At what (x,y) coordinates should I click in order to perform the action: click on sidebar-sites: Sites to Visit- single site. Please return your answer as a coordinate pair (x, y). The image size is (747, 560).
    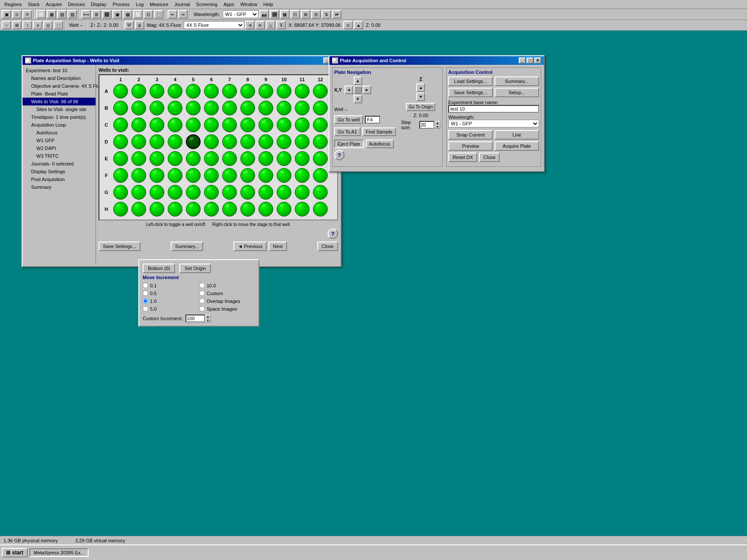
    Looking at the image, I should click on (59, 109).